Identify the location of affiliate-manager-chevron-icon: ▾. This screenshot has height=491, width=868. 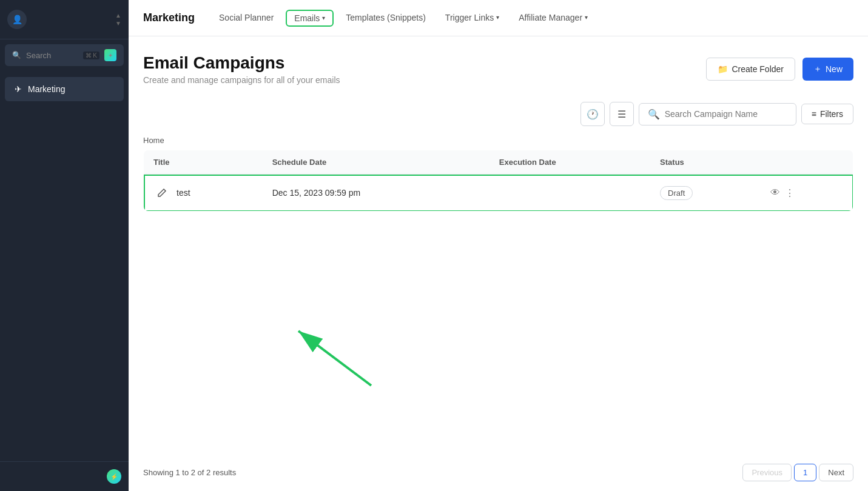
(586, 17).